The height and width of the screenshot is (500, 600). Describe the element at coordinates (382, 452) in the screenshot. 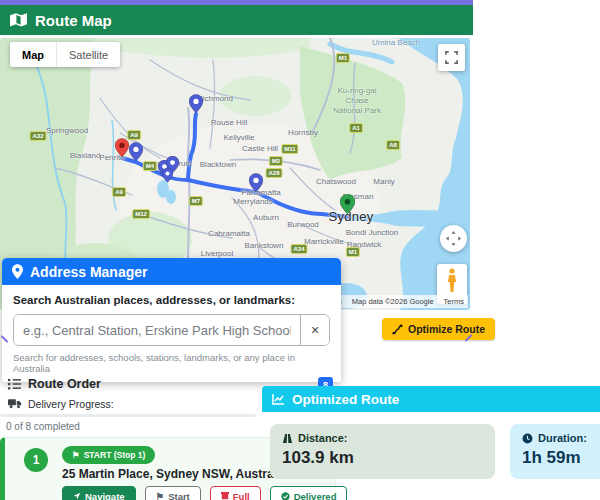

I see `distance-card: Distance: 103.9 km` at that location.